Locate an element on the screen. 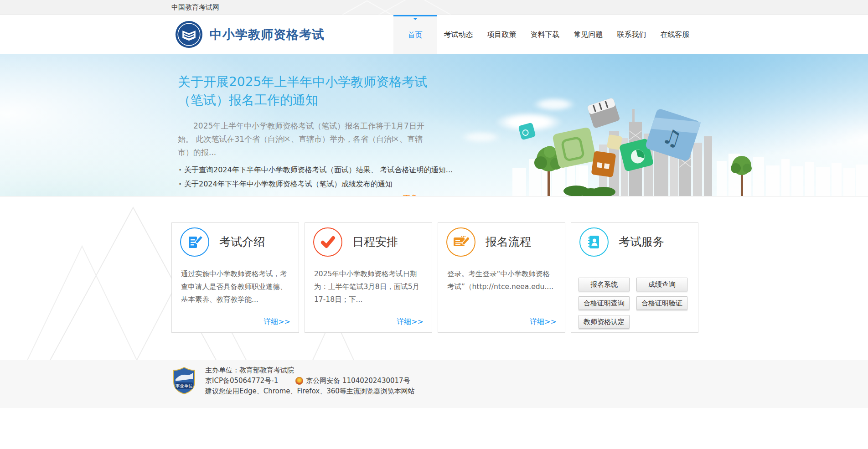  police-record-link: 京公网安备 11040202430017号 is located at coordinates (358, 381).